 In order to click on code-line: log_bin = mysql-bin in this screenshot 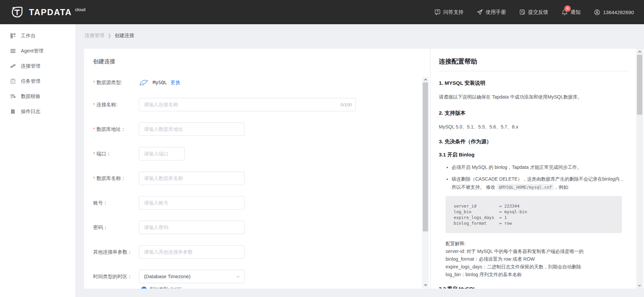, I will do `click(534, 212)`.